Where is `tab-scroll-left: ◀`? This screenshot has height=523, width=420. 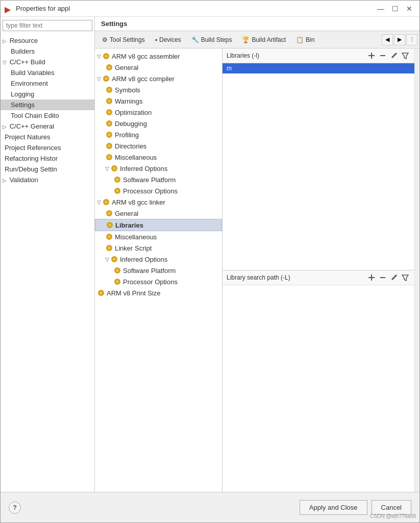 tab-scroll-left: ◀ is located at coordinates (387, 40).